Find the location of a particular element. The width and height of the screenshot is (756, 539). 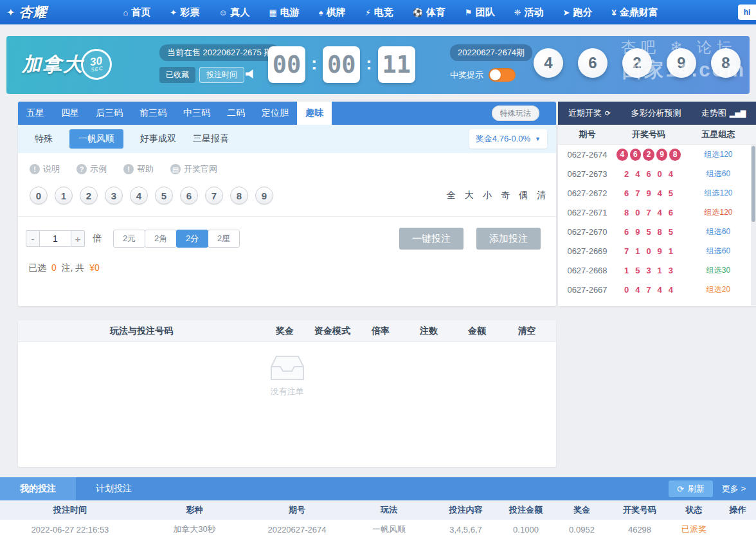

unit-btn-2: 2分 is located at coordinates (192, 239).